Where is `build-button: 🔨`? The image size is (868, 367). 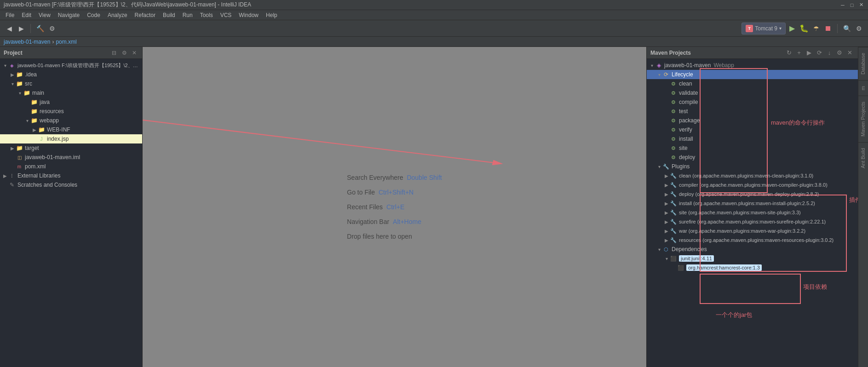
build-button: 🔨 is located at coordinates (40, 29).